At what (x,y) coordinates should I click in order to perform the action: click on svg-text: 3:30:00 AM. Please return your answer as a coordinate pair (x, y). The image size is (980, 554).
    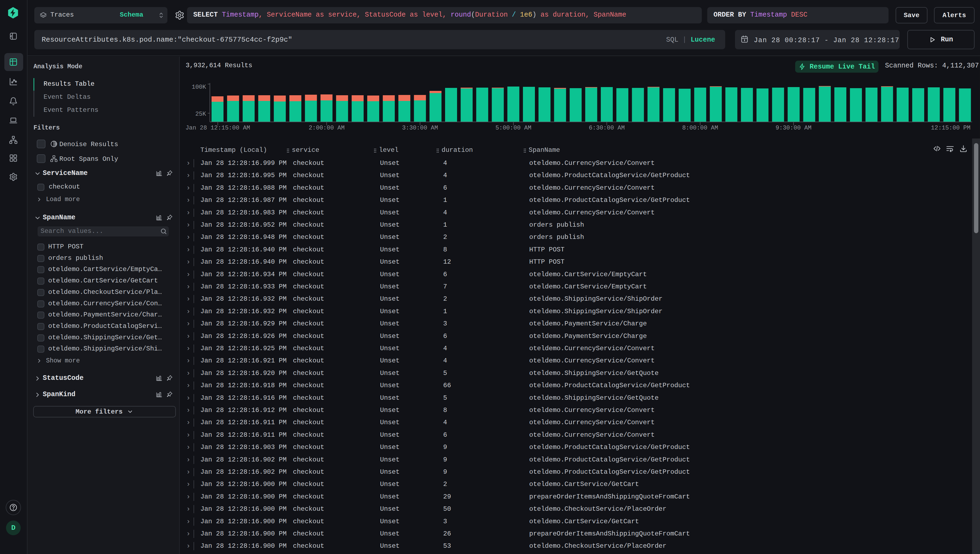
    Looking at the image, I should click on (420, 128).